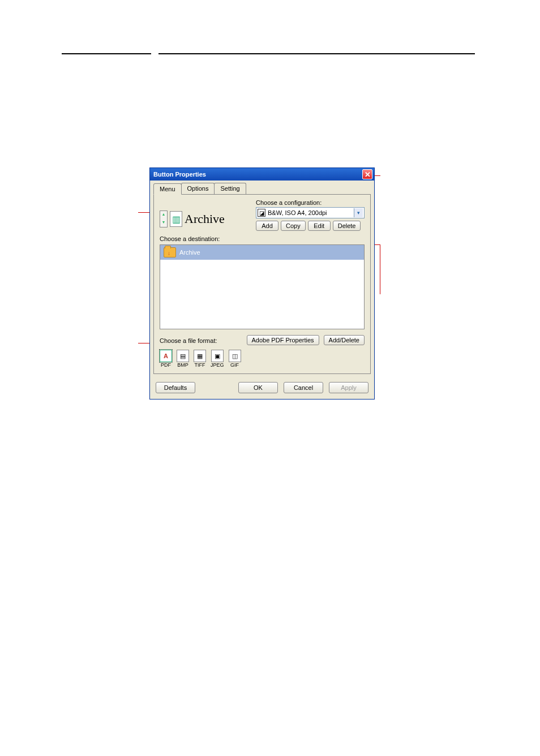 This screenshot has width=540, height=756. I want to click on folder-icon: ↓, so click(170, 252).